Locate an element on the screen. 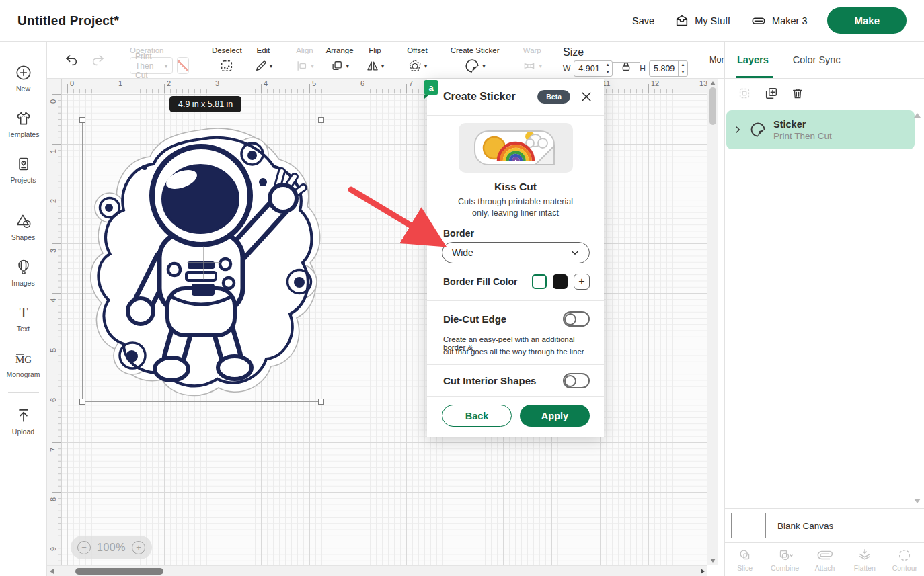 This screenshot has height=576, width=924. height-stepper: ▲▼ is located at coordinates (683, 69).